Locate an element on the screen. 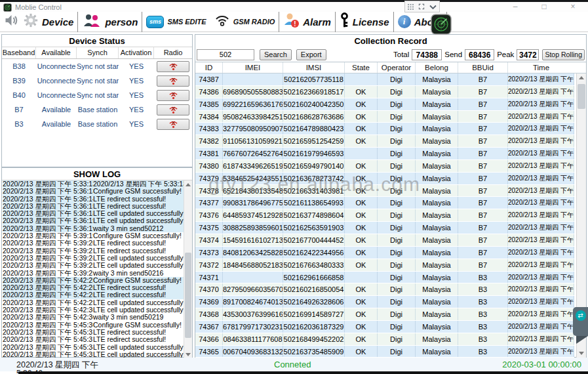  speaker-icon is located at coordinates (12, 22).